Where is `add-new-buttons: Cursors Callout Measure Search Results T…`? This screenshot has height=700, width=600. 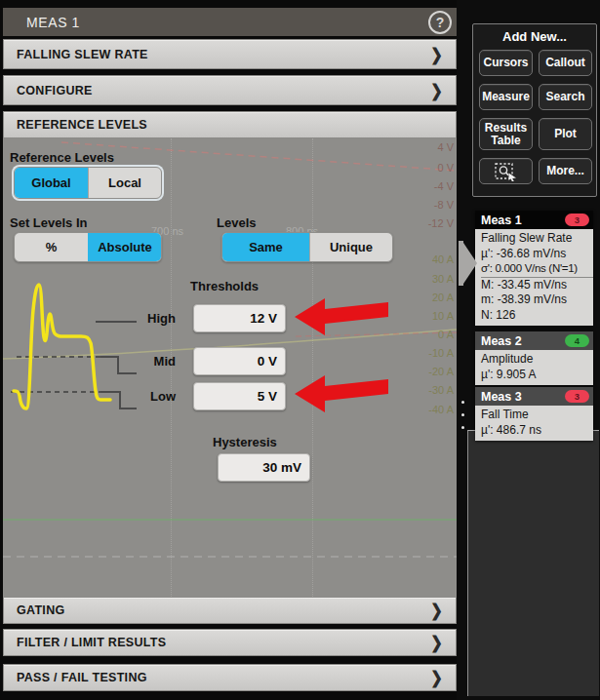 add-new-buttons: Cursors Callout Measure Search Results T… is located at coordinates (536, 117).